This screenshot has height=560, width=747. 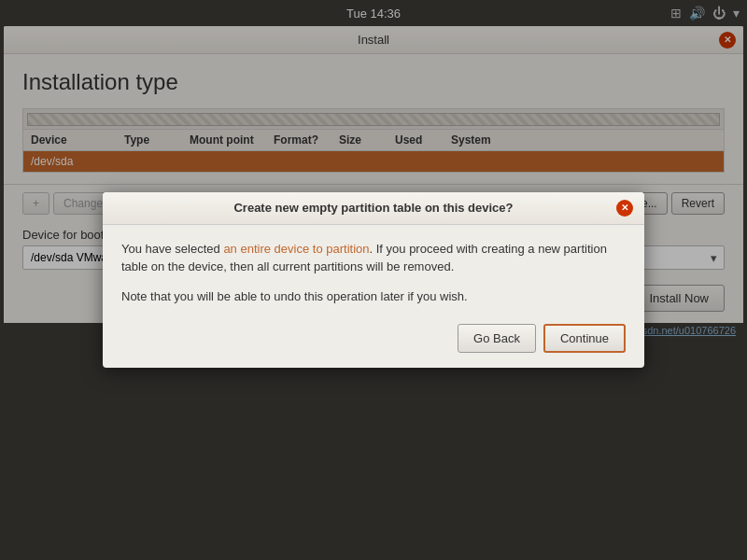 What do you see at coordinates (585, 338) in the screenshot?
I see `continue-button: Continue` at bounding box center [585, 338].